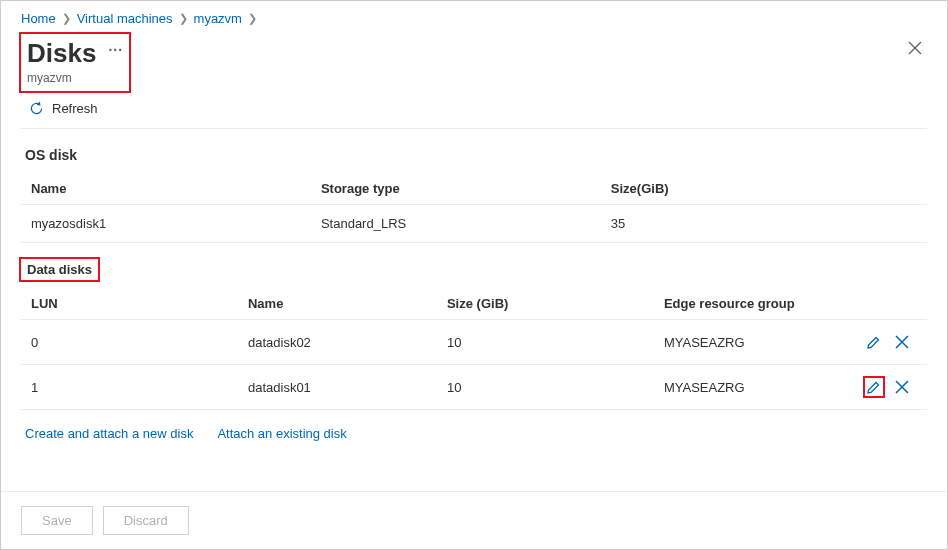 The width and height of the screenshot is (948, 550). What do you see at coordinates (130, 342) in the screenshot?
I see `dd-lun: 0` at bounding box center [130, 342].